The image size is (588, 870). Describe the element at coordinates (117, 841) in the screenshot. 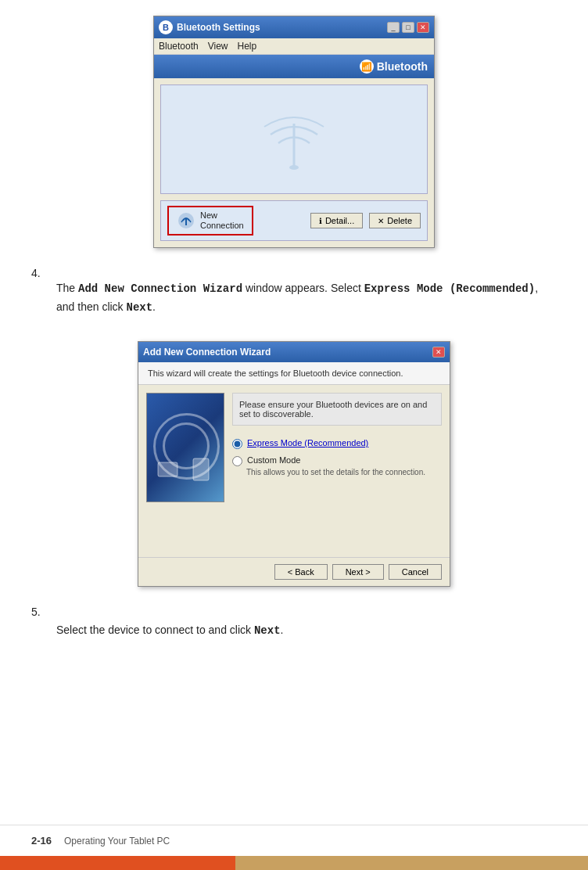

I see `footer-text: Operating Your Tablet PC` at that location.